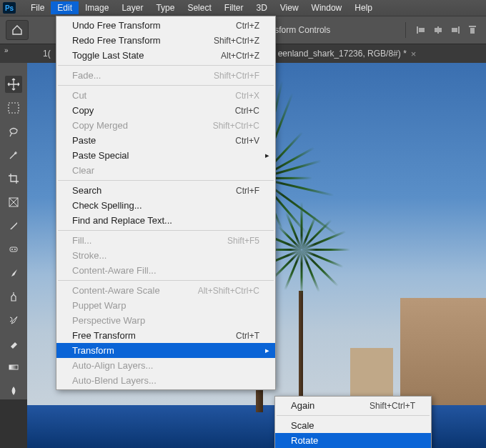  I want to click on submenuitem-label: Again, so click(303, 406).